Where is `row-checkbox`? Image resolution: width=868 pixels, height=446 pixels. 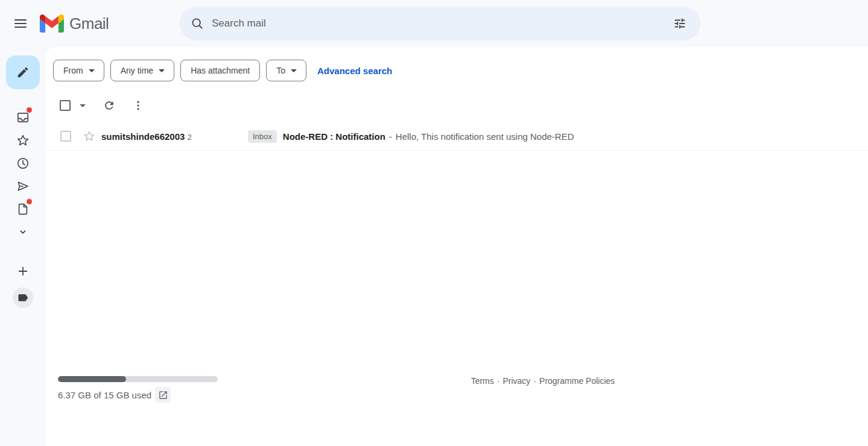
row-checkbox is located at coordinates (66, 136).